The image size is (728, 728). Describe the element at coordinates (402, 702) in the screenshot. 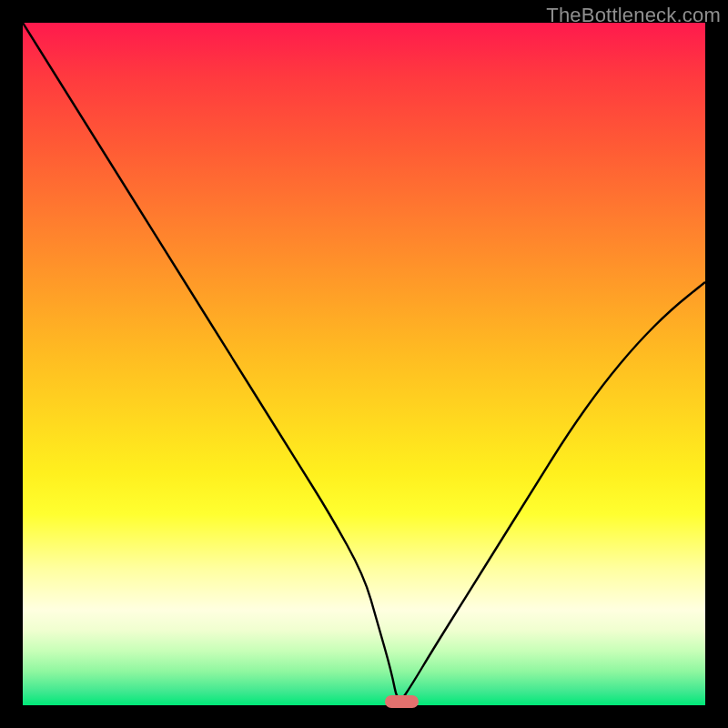

I see `optimal-marker` at that location.